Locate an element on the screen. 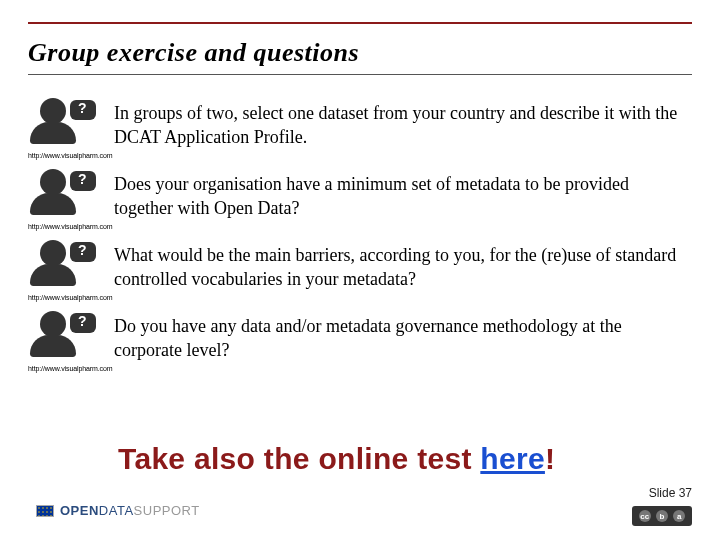 The image size is (720, 540). top-rule is located at coordinates (360, 30).